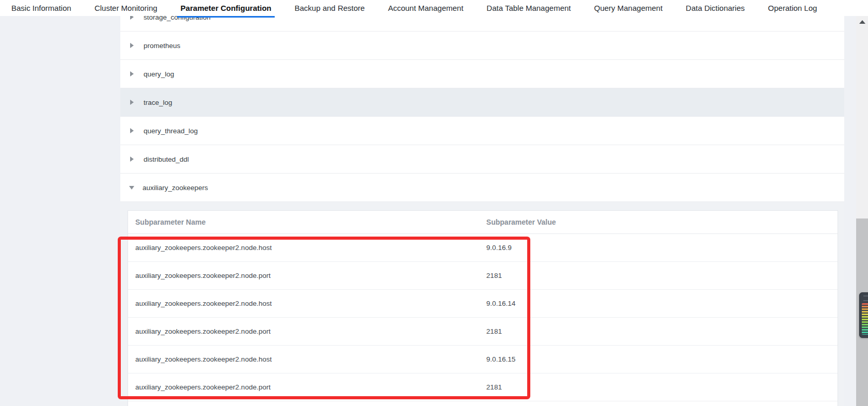 The image size is (868, 406). What do you see at coordinates (434, 8) in the screenshot?
I see `tab-bar: Basic Information Cluster Monitoring Par…` at bounding box center [434, 8].